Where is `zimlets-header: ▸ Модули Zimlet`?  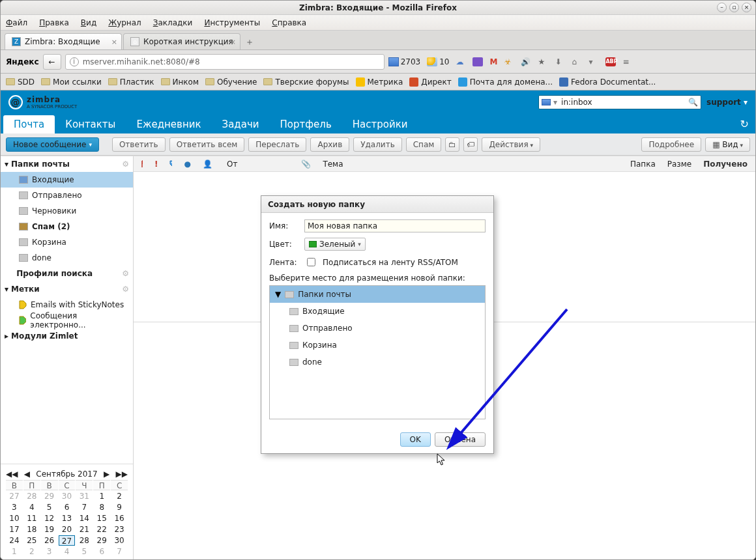
zimlets-header: ▸ Модули Zimlet is located at coordinates (66, 336).